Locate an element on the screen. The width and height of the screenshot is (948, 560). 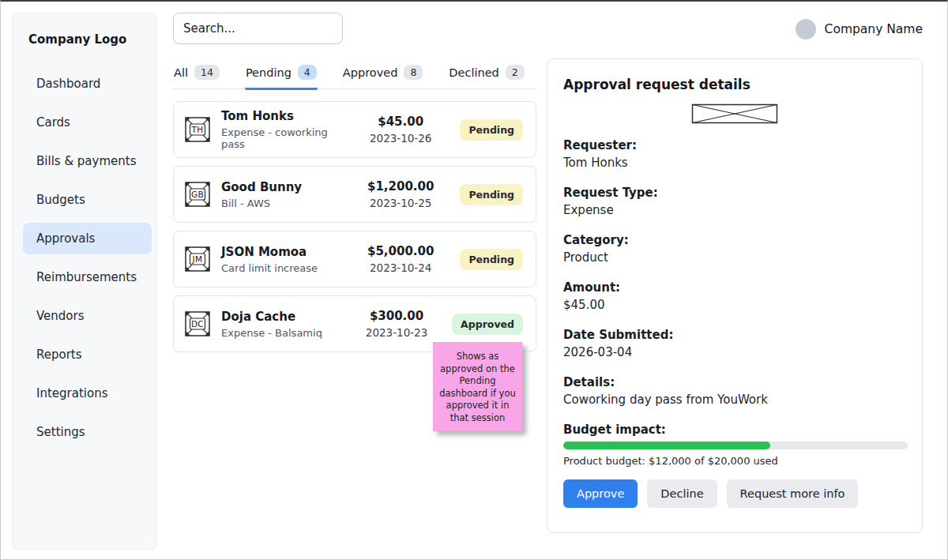
field-label: Category: is located at coordinates (735, 240).